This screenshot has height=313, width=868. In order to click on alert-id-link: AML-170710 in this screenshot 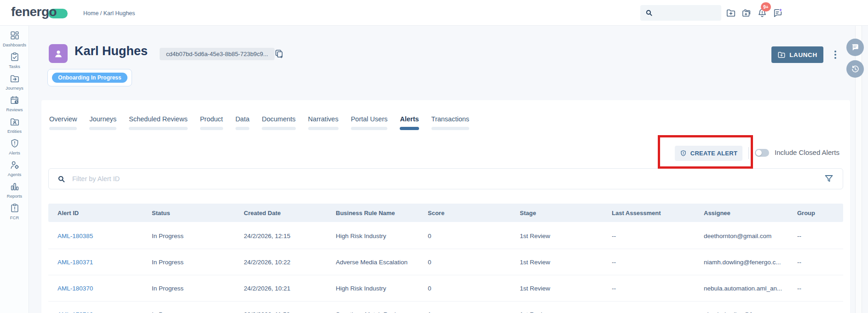, I will do `click(105, 312)`.